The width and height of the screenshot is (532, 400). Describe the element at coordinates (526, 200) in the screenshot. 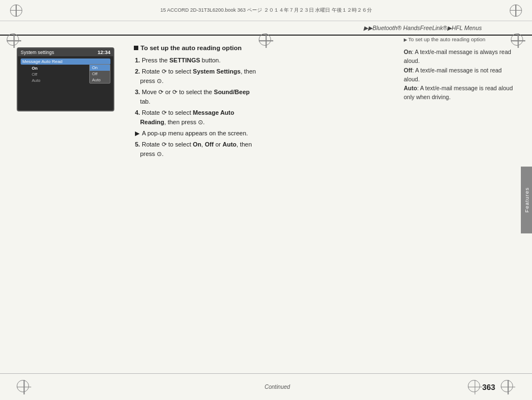

I see `features-sidebar: Features` at that location.